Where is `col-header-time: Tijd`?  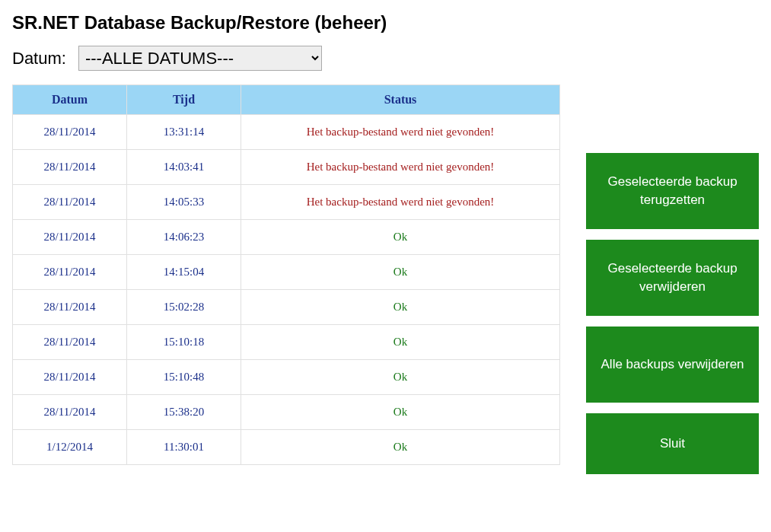
col-header-time: Tijd is located at coordinates (184, 100).